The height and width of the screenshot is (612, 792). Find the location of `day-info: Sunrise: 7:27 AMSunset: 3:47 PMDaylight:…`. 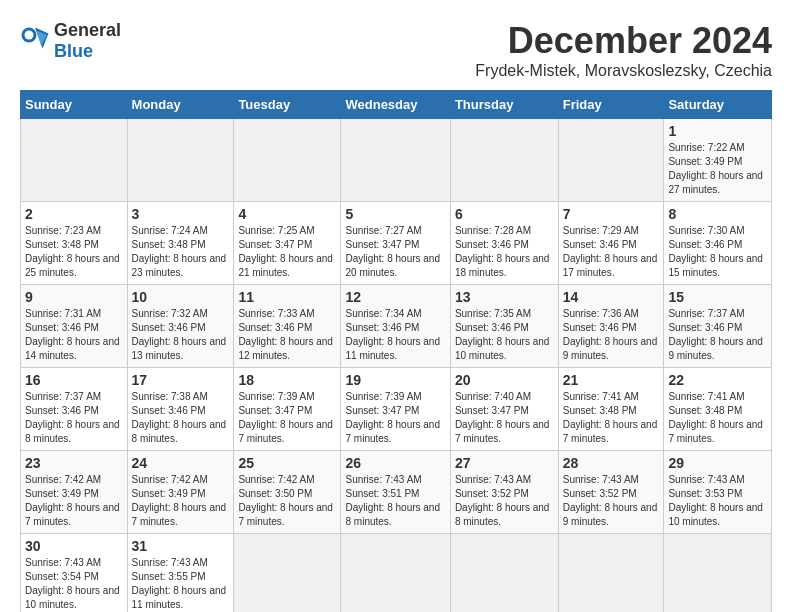

day-info: Sunrise: 7:27 AMSunset: 3:47 PMDaylight:… is located at coordinates (395, 252).